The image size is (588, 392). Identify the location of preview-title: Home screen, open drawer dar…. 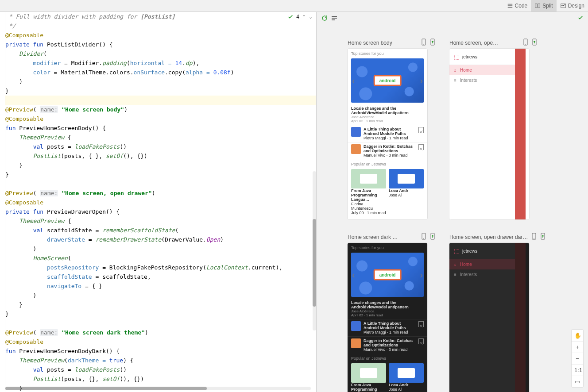
(489, 237).